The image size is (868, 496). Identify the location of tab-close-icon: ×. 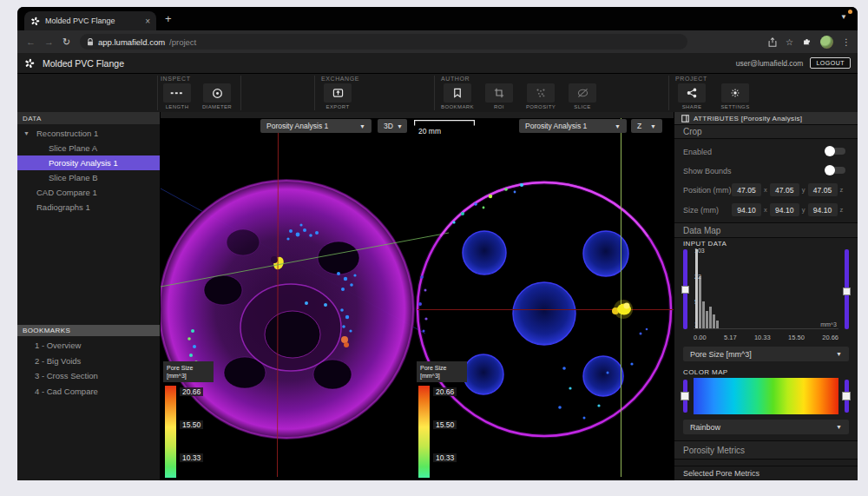
(148, 21).